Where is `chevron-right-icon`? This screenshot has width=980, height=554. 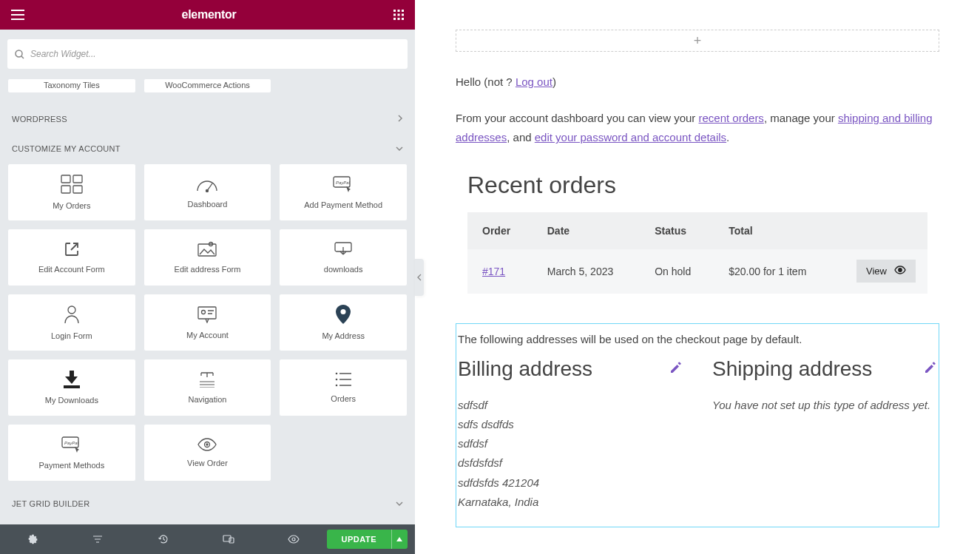 chevron-right-icon is located at coordinates (400, 119).